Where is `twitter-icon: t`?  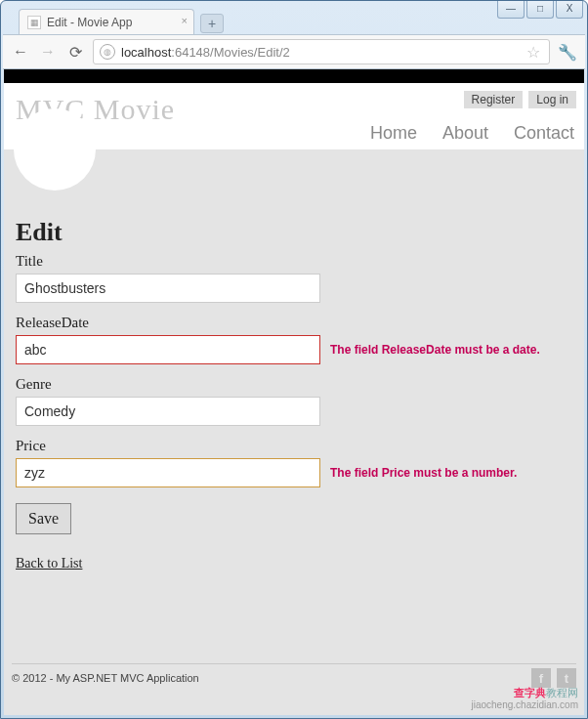 twitter-icon: t is located at coordinates (567, 678).